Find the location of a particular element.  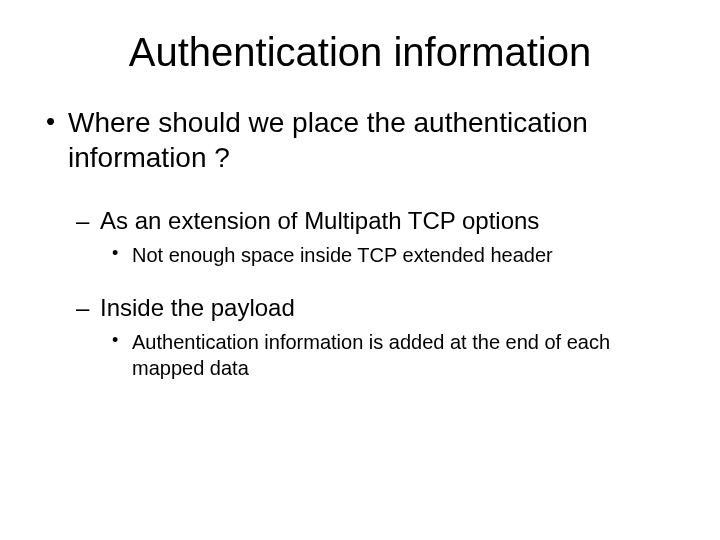

option-1-text: As an extension of Multipath TCP options is located at coordinates (320, 220).